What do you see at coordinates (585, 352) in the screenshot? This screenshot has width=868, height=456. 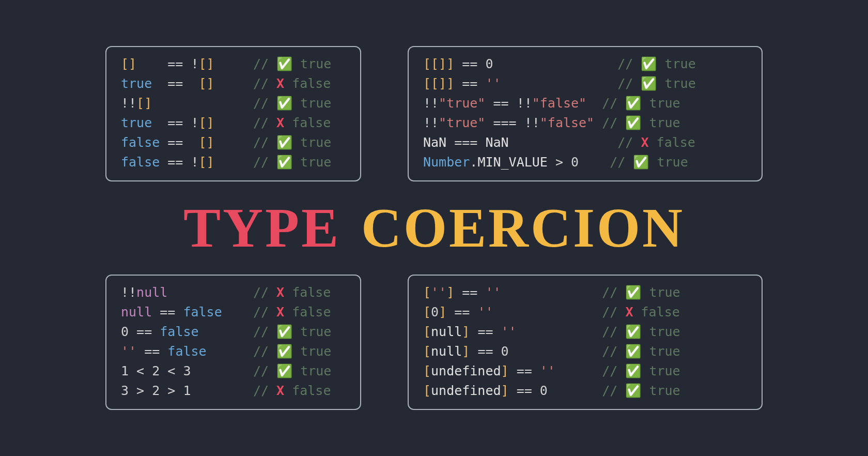 I see `code-line: [null] == 0 // ✅ true` at bounding box center [585, 352].